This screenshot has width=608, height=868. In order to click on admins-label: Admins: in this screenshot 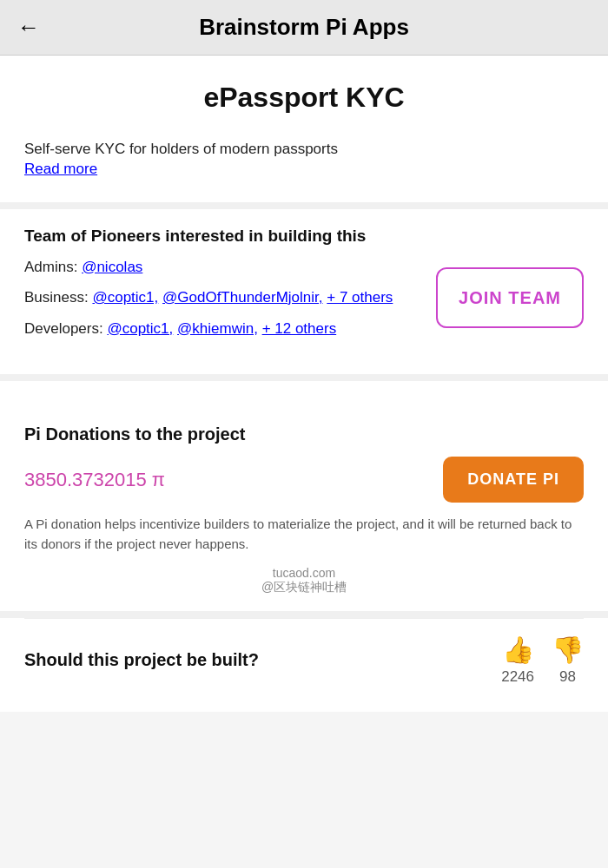, I will do `click(50, 267)`.